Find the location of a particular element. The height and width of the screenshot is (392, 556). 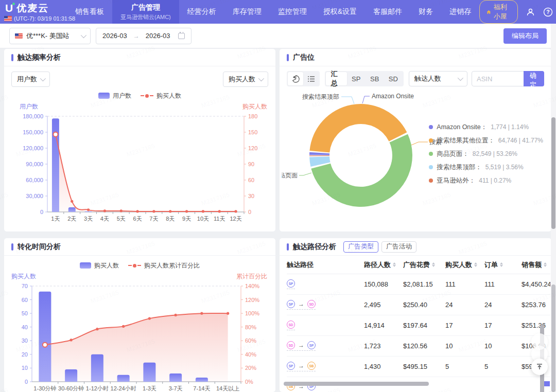

column-header-路径人数: 路径人数 is located at coordinates (384, 265).